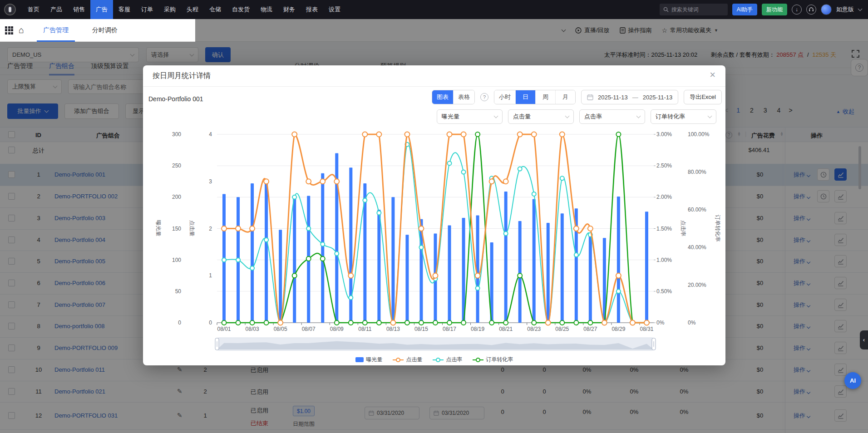  Describe the element at coordinates (590, 329) in the screenshot. I see `axis-label: 08/27` at that location.